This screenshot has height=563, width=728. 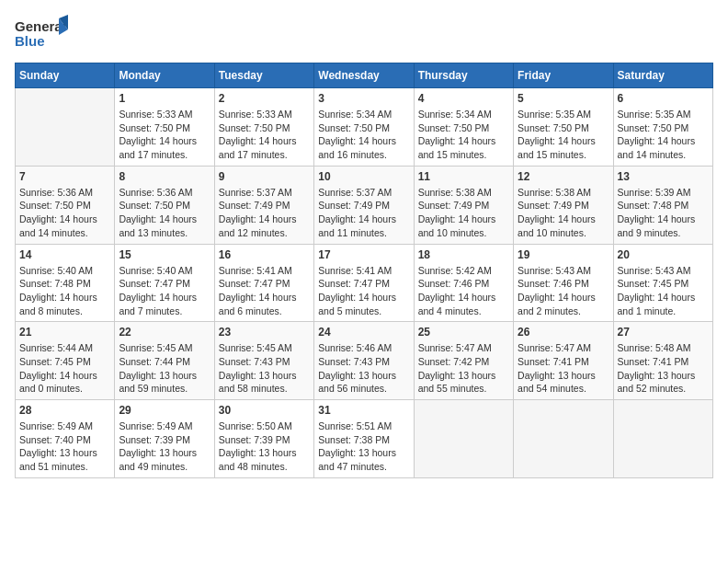 What do you see at coordinates (364, 255) in the screenshot?
I see `day-number: 17` at bounding box center [364, 255].